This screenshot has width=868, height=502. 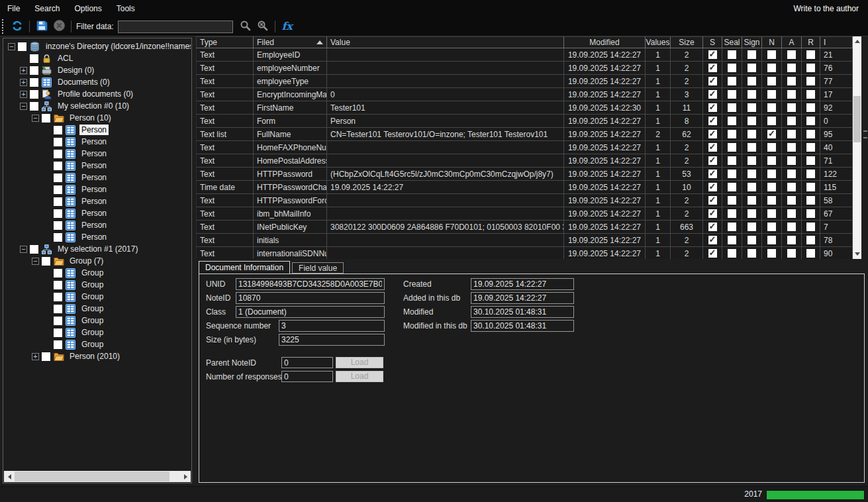 What do you see at coordinates (97, 118) in the screenshot?
I see `tree-item-person-10: −Person (10)` at bounding box center [97, 118].